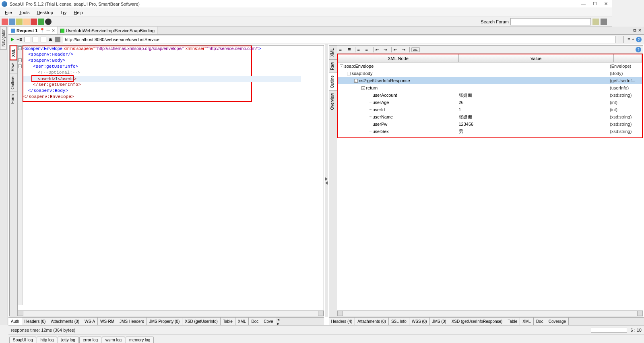 This screenshot has width=644, height=343. I want to click on minimize-button: —, so click(584, 4).